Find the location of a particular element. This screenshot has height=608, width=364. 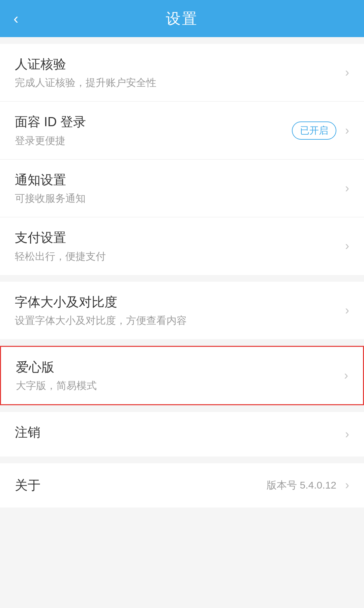

identity-verify-title: 人证核验 is located at coordinates (178, 64).